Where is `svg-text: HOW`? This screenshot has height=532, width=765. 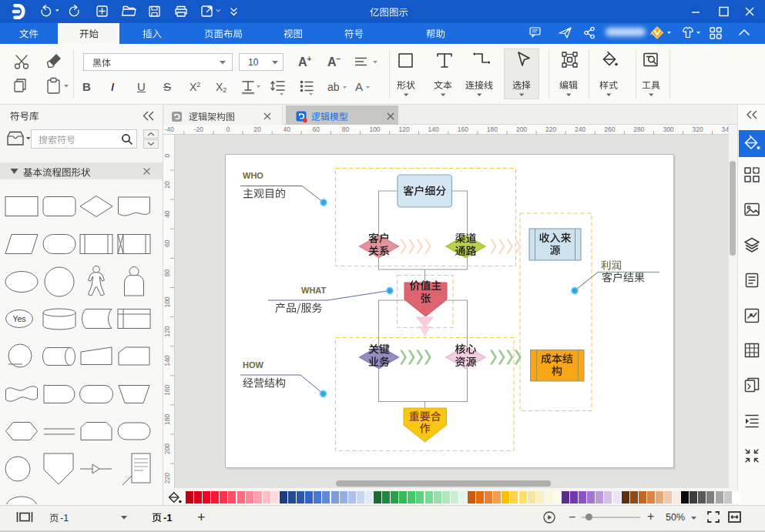 svg-text: HOW is located at coordinates (253, 365).